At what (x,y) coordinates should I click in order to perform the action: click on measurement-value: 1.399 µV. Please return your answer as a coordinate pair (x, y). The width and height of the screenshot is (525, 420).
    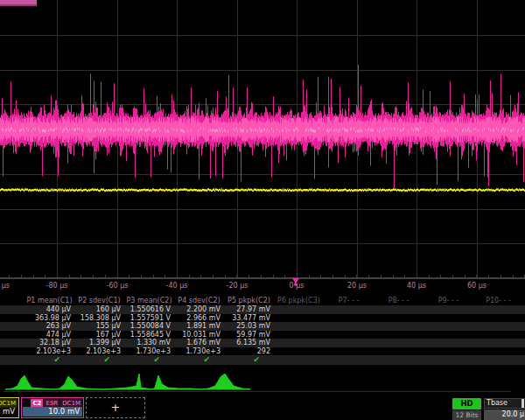
    Looking at the image, I should click on (100, 343).